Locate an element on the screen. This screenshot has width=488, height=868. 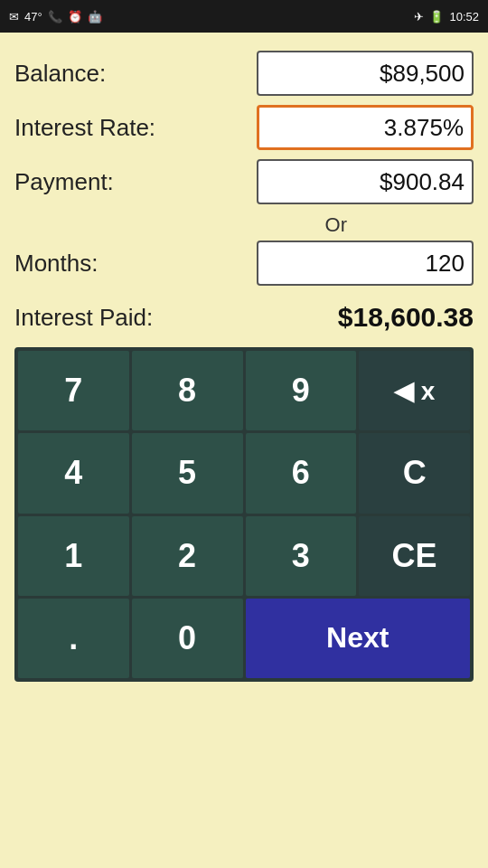
battery-icon: 🔋 is located at coordinates (436, 16).